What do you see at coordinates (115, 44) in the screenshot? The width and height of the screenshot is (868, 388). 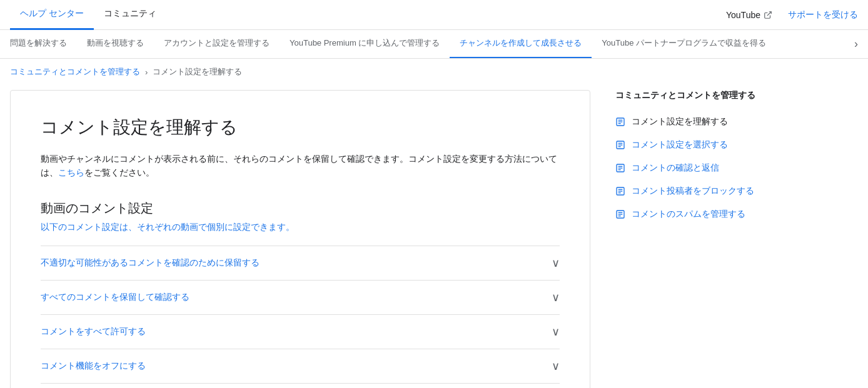 I see `cat-nav-item-watch: 動画を視聴する` at bounding box center [115, 44].